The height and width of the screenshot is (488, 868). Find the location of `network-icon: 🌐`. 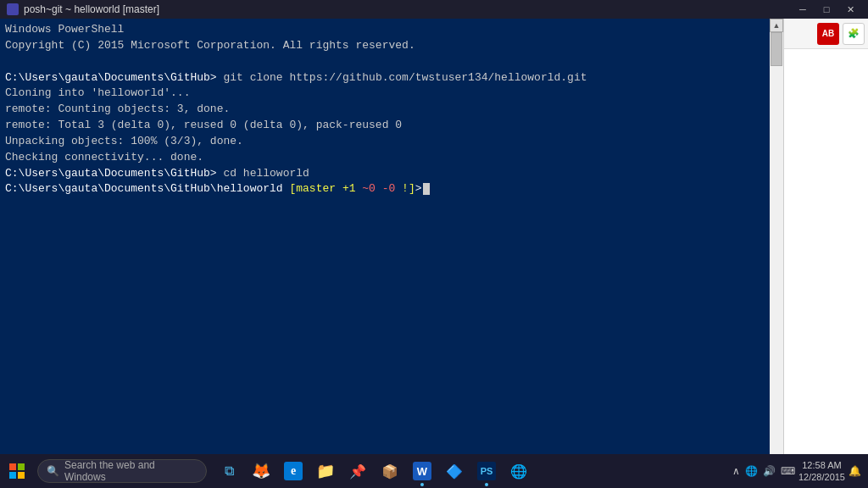

network-icon: 🌐 is located at coordinates (751, 471).